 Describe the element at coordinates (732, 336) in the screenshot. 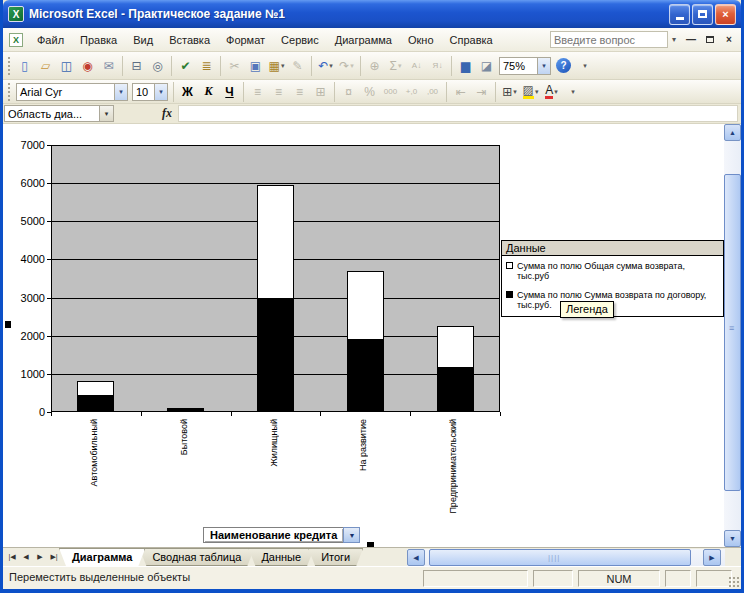

I see `vertical-scrollbar: ▲ ▼` at that location.